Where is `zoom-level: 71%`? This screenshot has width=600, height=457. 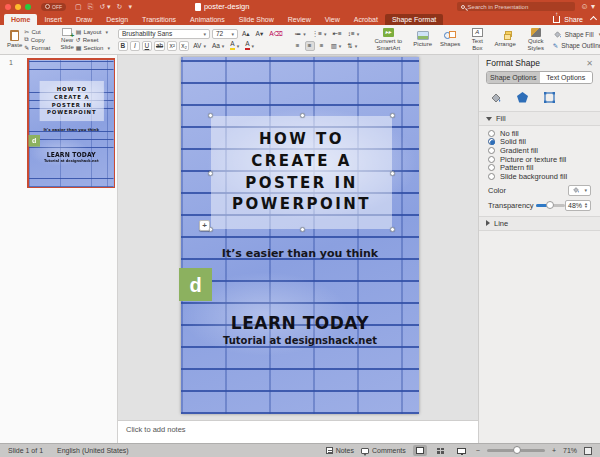
zoom-level: 71% is located at coordinates (570, 450).